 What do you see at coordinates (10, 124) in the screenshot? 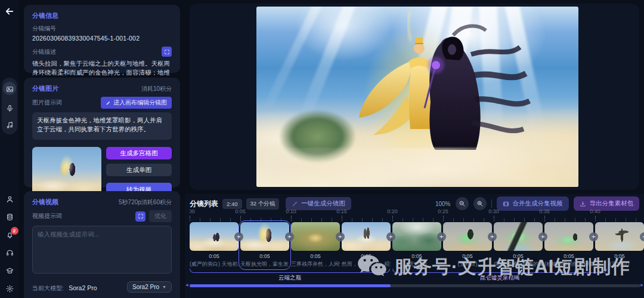
I see `music-icon` at bounding box center [10, 124].